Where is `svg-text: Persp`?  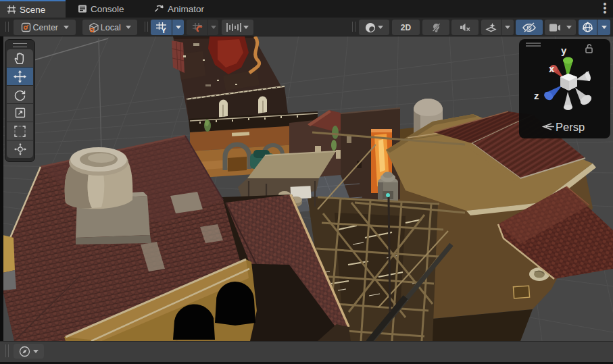
svg-text: Persp is located at coordinates (570, 127).